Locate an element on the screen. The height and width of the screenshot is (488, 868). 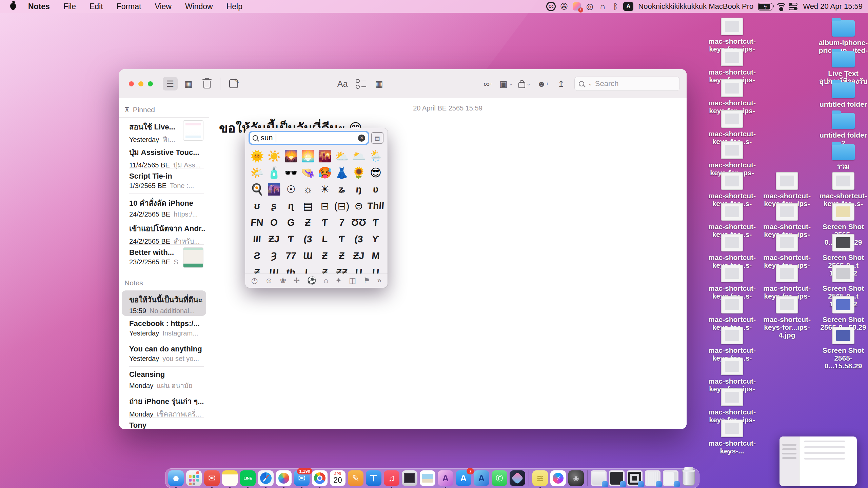
menu-window: Window is located at coordinates (199, 6).